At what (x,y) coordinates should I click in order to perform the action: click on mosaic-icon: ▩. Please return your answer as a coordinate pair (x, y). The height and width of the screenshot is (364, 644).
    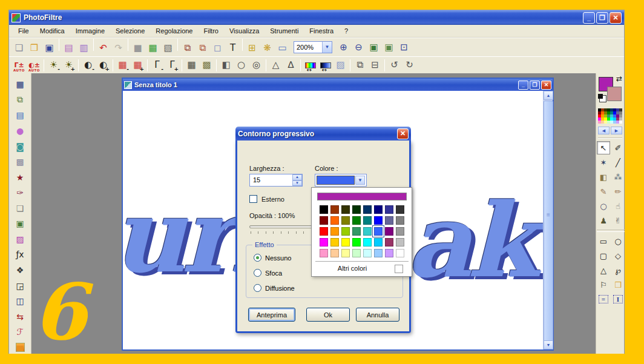
    Looking at the image, I should click on (20, 162).